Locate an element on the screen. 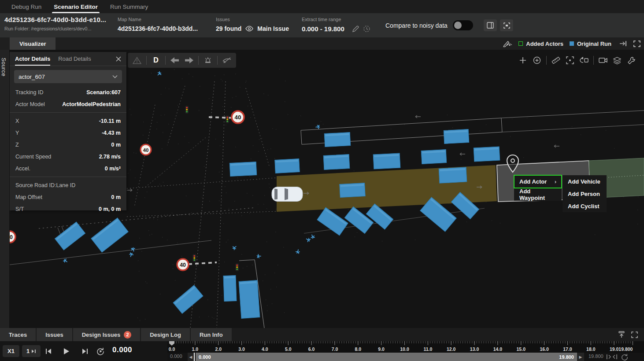  step-back-button is located at coordinates (175, 60).